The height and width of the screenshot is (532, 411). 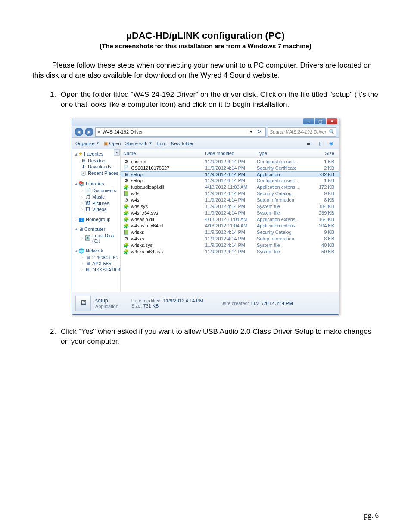 What do you see at coordinates (135, 193) in the screenshot?
I see `file-name: w4s` at bounding box center [135, 193].